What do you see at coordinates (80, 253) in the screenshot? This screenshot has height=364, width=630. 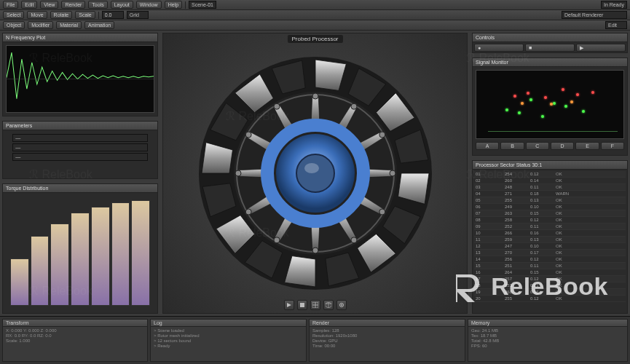 I see `barchart` at bounding box center [80, 253].